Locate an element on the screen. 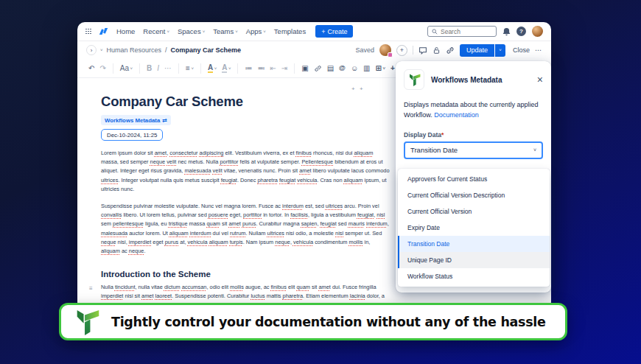  option-transition-date: Transition Date is located at coordinates (474, 244).